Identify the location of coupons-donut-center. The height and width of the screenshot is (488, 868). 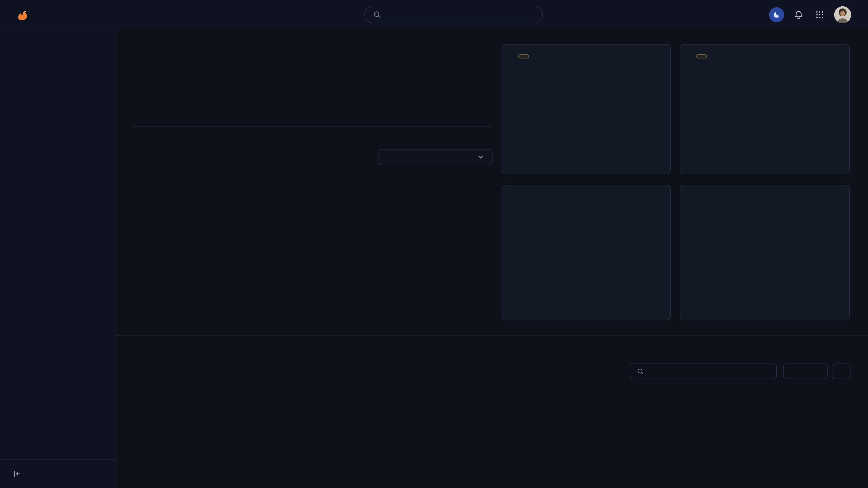
(587, 248).